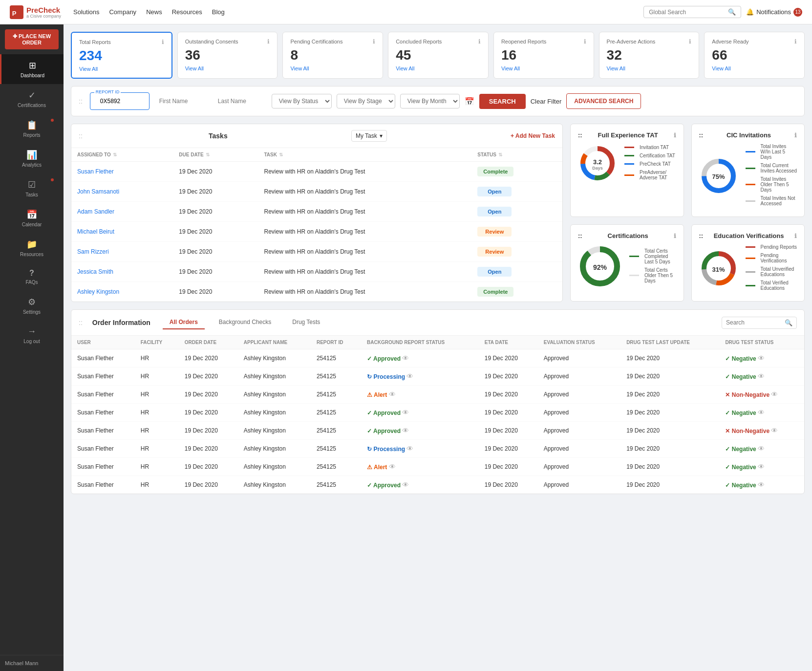 The image size is (812, 671). What do you see at coordinates (96, 172) in the screenshot?
I see `task-assigned-name: Susan Flether` at bounding box center [96, 172].